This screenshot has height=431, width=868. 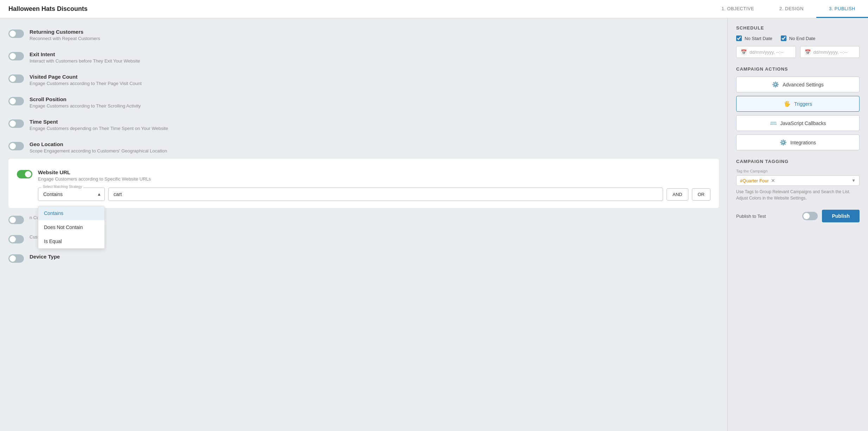 What do you see at coordinates (374, 194) in the screenshot?
I see `url-config: Select Matching Strategy Contains ▲ Cont…` at bounding box center [374, 194].